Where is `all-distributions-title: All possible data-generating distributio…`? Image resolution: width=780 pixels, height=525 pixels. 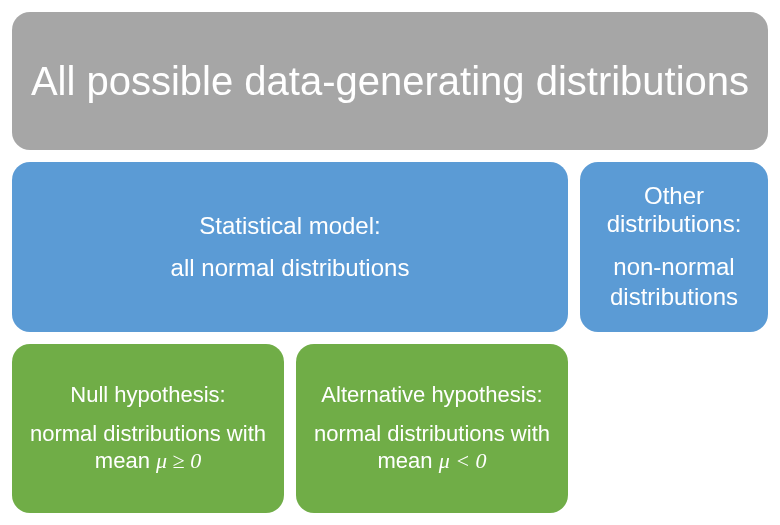 all-distributions-title: All possible data-generating distributio… is located at coordinates (390, 81).